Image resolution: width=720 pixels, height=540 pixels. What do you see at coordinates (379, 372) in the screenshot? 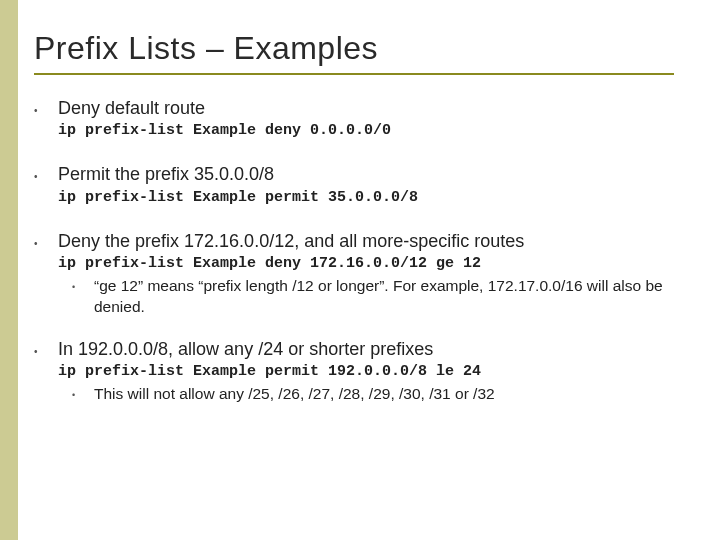
I see `item-command: ip prefix-list Example permit 192.0.0.0/…` at bounding box center [379, 372].